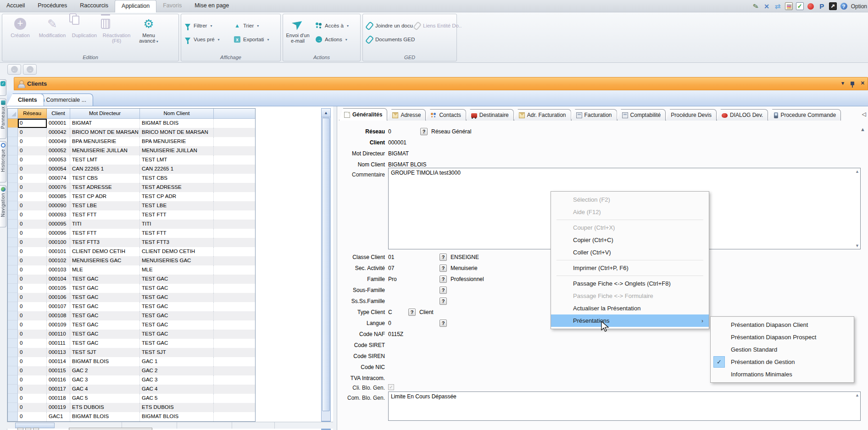  I want to click on detail-tab: Destinataire, so click(490, 115).